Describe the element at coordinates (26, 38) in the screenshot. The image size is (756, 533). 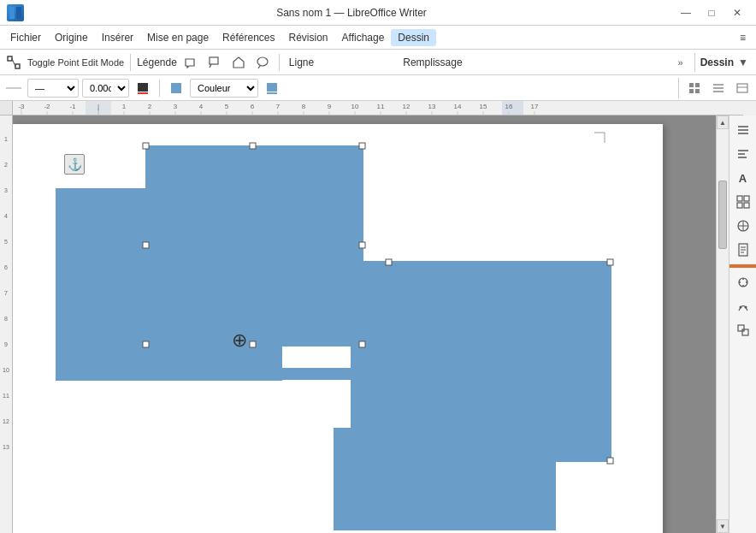
I see `menu-fichier: Fichier` at that location.